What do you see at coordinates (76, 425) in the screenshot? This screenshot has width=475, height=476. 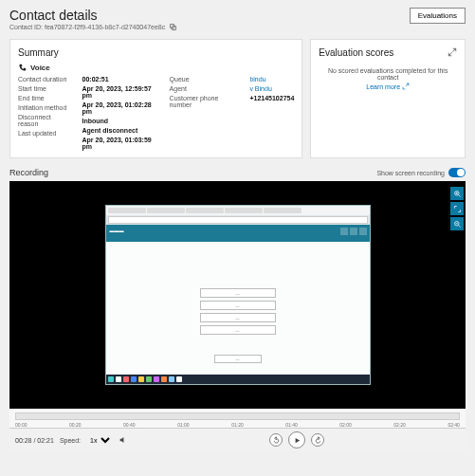 I see `tick: 00:20` at bounding box center [76, 425].